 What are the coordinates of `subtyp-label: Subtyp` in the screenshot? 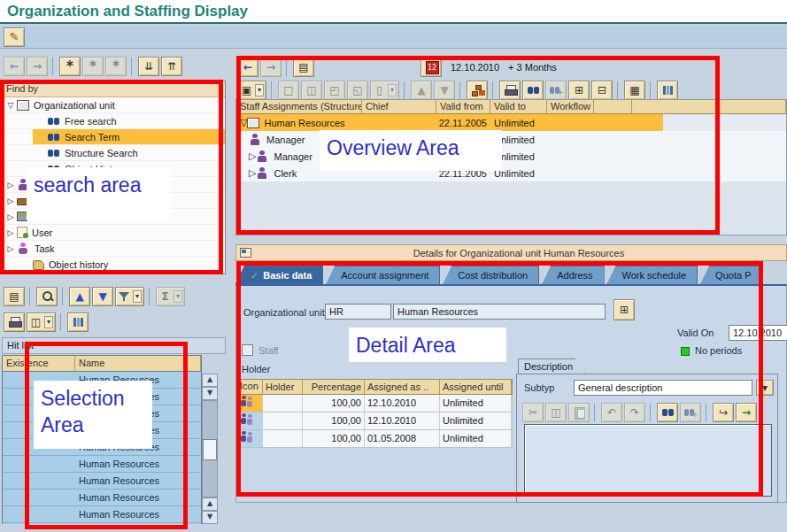 It's located at (539, 388).